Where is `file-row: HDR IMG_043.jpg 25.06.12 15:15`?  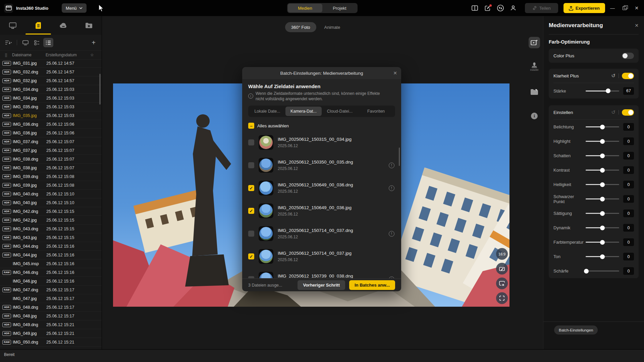
file-row: HDR IMG_043.jpg 25.06.12 15:15 is located at coordinates (51, 238).